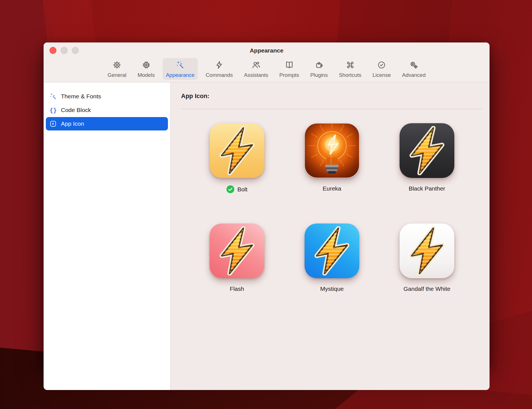  Describe the element at coordinates (414, 66) in the screenshot. I see `gears-icon` at that location.